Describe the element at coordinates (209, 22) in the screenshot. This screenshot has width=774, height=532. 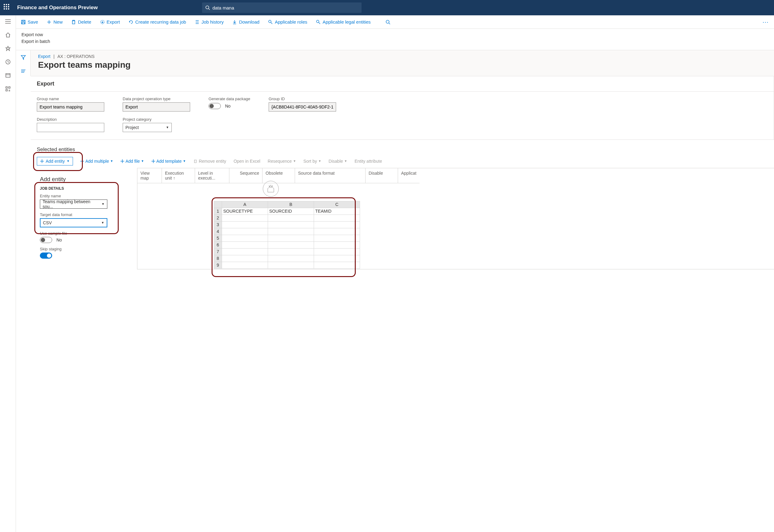
I see `job-history-button: Job history` at that location.